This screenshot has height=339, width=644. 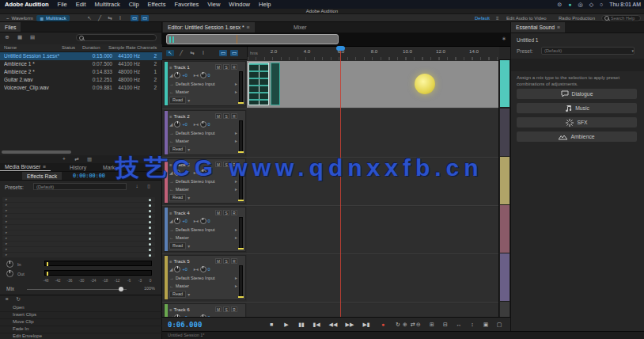 I want to click on mix-type-music-button: Music, so click(x=577, y=108).